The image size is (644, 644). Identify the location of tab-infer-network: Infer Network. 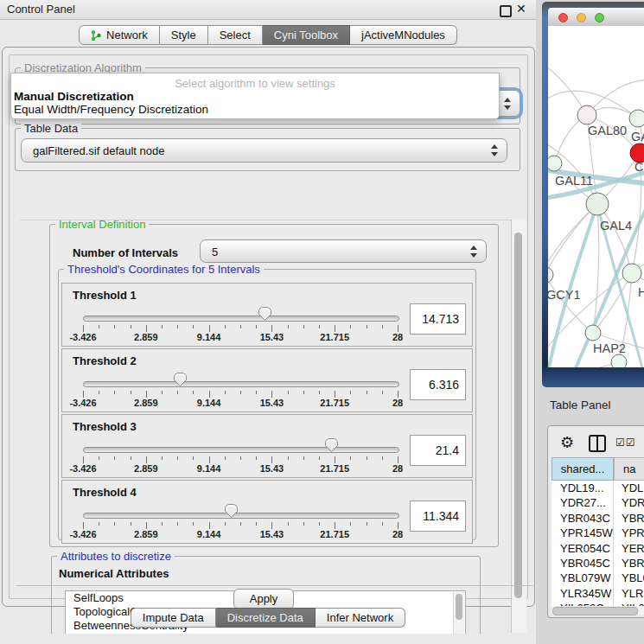
(360, 617).